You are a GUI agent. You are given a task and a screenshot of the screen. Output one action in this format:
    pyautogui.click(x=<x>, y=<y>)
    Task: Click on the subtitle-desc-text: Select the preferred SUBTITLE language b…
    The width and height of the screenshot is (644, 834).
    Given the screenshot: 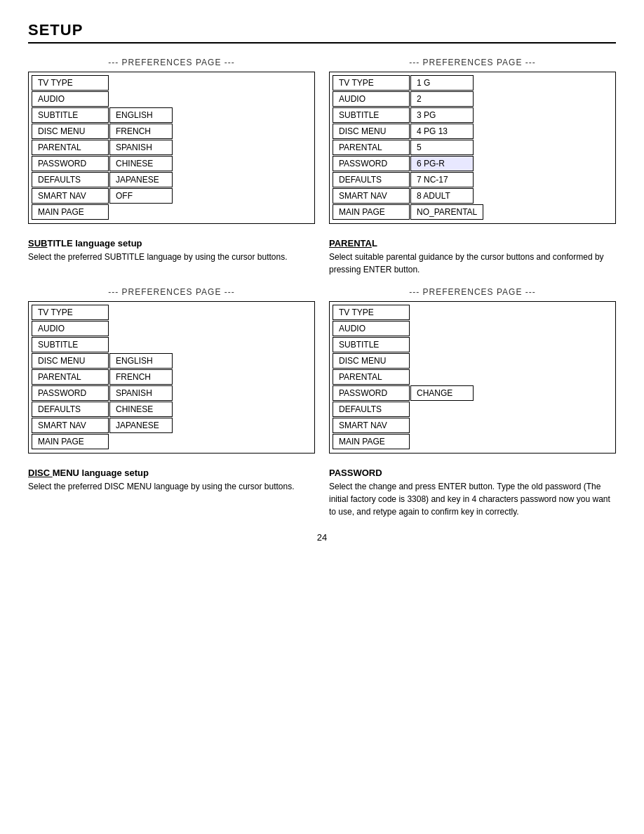 What is the action you would take?
    pyautogui.click(x=171, y=257)
    